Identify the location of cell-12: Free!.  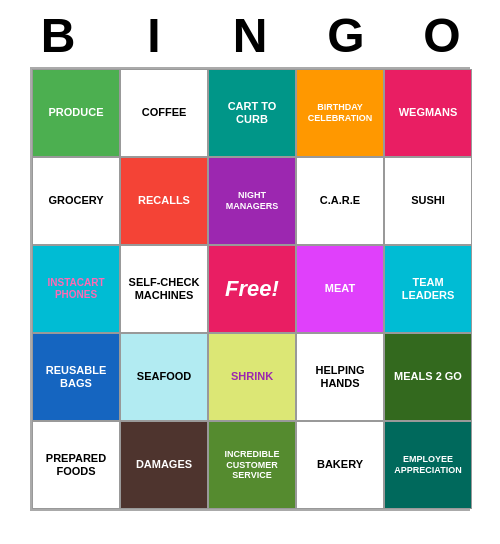
(252, 289).